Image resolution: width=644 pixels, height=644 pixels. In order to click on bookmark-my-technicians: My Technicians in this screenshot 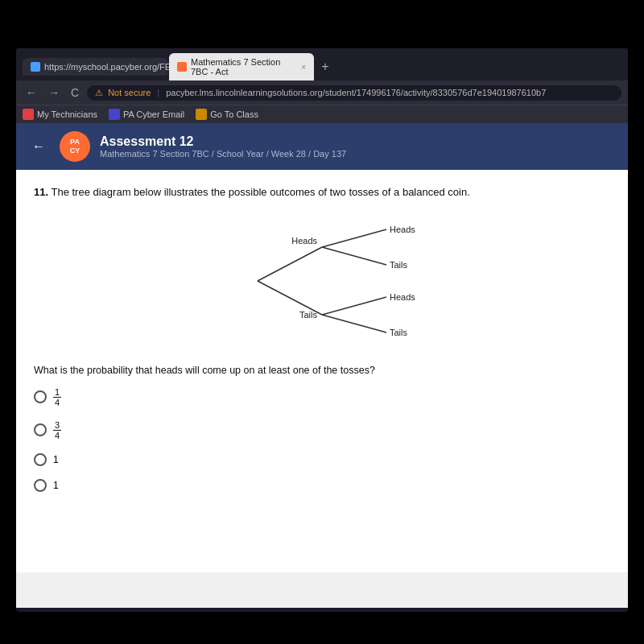, I will do `click(60, 114)`.